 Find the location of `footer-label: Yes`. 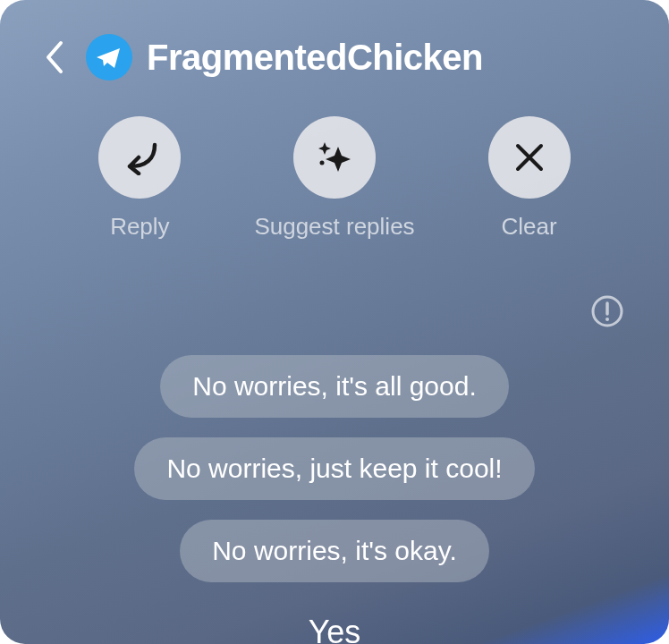

footer-label: Yes is located at coordinates (334, 629).